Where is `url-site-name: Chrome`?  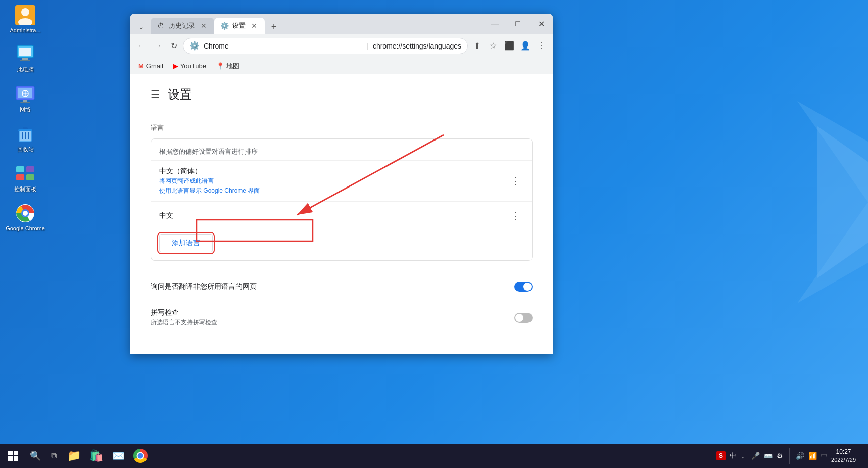
url-site-name: Chrome is located at coordinates (283, 46).